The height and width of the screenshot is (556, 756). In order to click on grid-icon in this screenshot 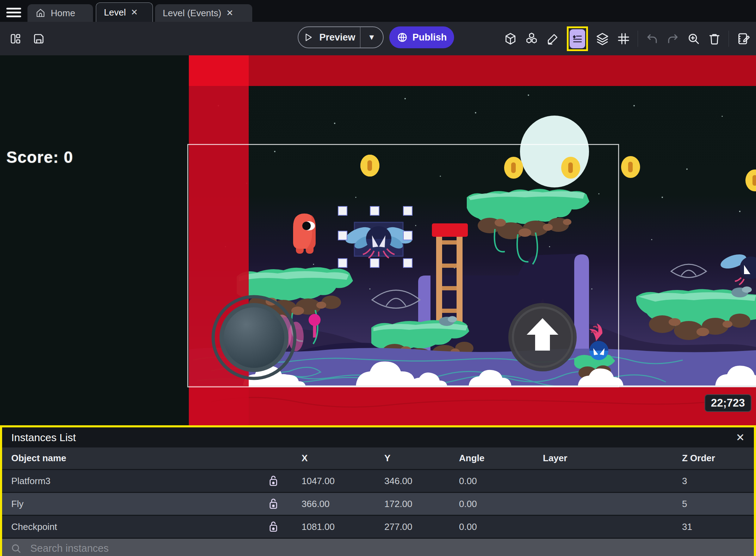, I will do `click(624, 39)`.